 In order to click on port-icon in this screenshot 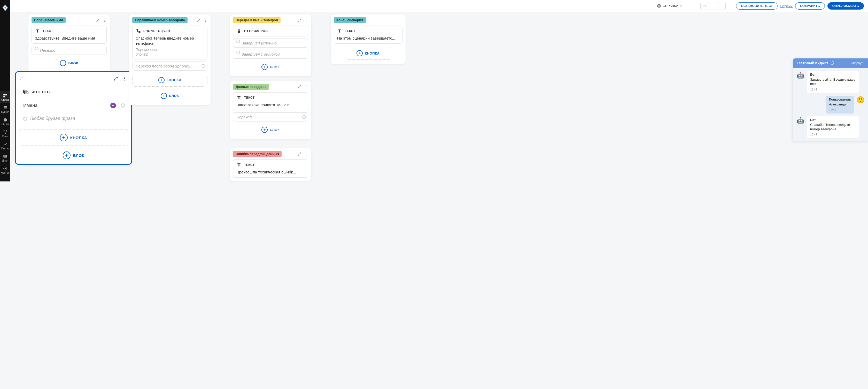, I will do `click(123, 106)`.